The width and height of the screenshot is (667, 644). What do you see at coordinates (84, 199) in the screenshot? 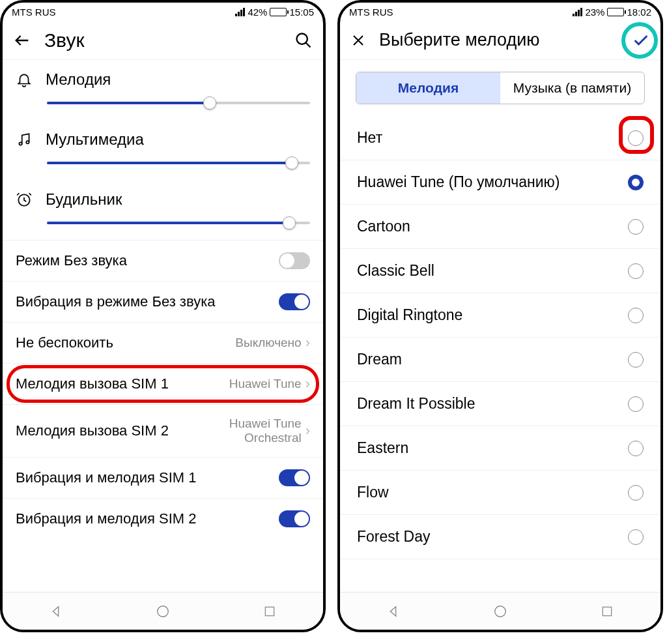
I see `volume-label: Будильник` at bounding box center [84, 199].